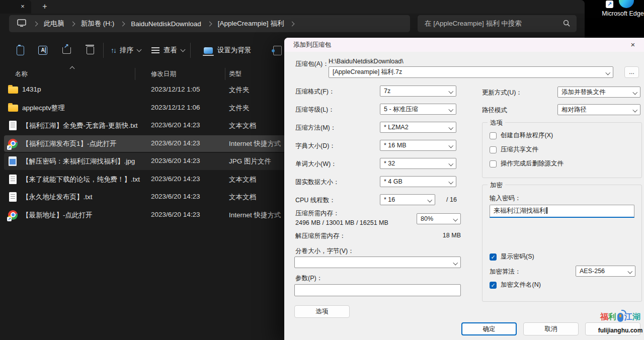  What do you see at coordinates (464, 45) in the screenshot?
I see `dialog-title-bar: 添加到压缩包 ×` at bounding box center [464, 45].